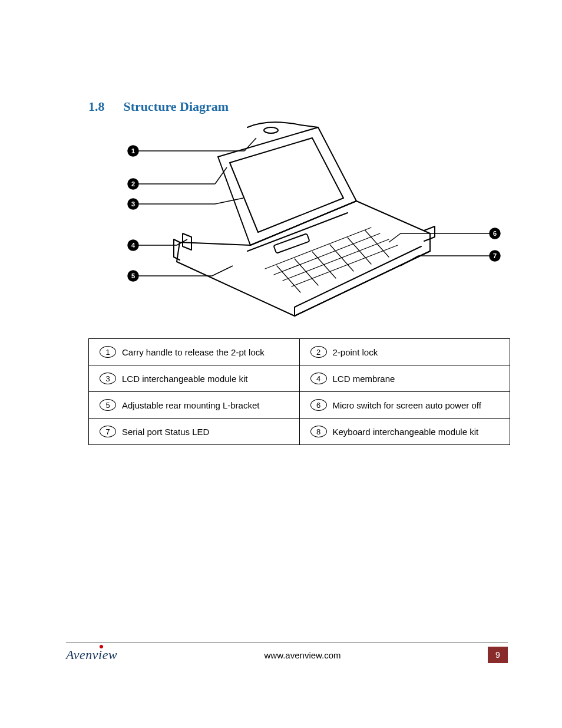 The width and height of the screenshot is (562, 728). What do you see at coordinates (299, 391) in the screenshot?
I see `parts-table: 1 Carry handle to release the 2-pt lock …` at bounding box center [299, 391].